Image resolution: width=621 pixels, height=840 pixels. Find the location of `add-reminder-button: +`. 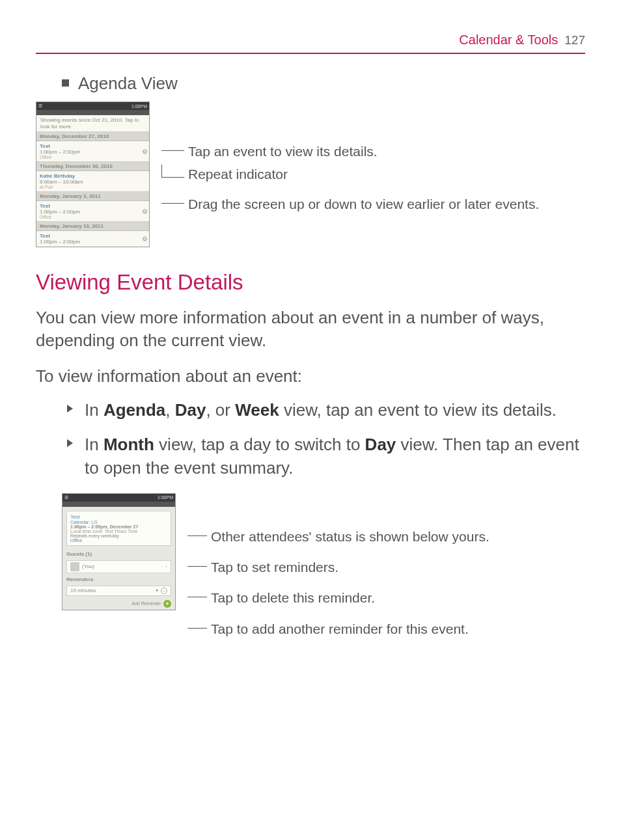

add-reminder-button: + is located at coordinates (167, 604).